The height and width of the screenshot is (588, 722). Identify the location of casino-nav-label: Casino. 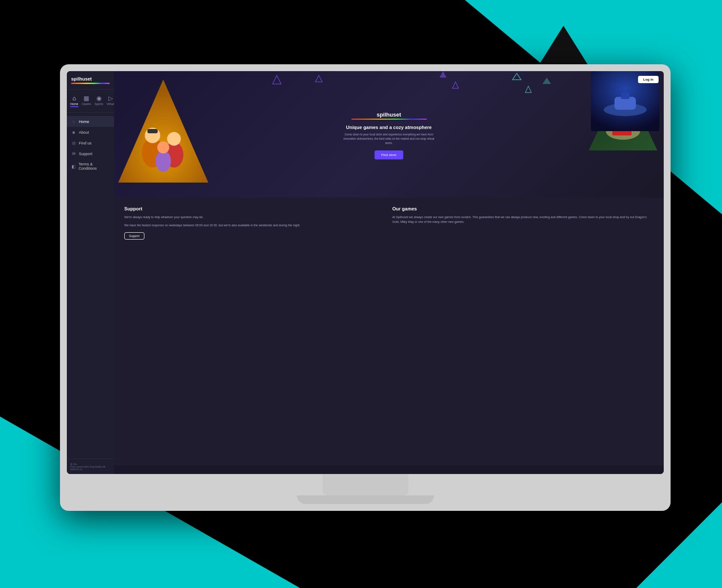
(87, 104).